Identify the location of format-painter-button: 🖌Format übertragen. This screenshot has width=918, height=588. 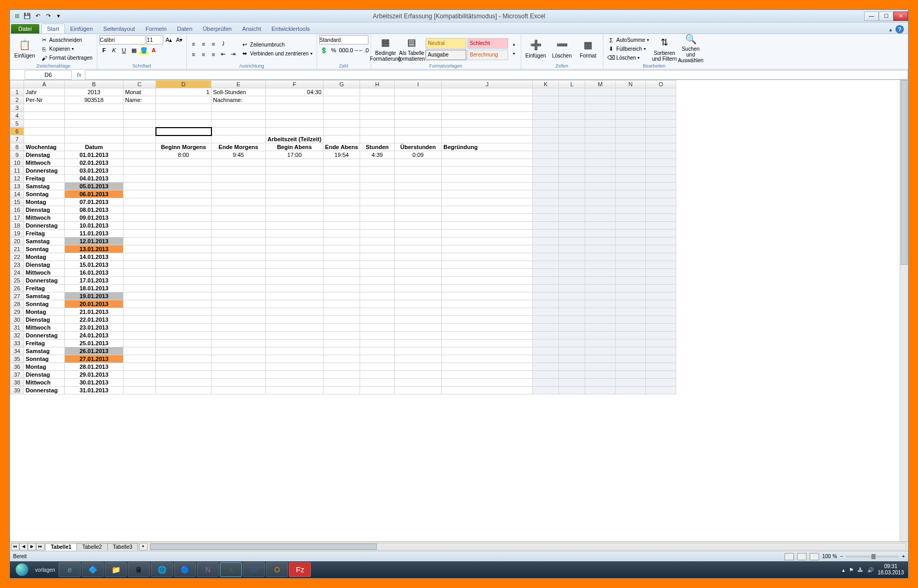
(66, 58).